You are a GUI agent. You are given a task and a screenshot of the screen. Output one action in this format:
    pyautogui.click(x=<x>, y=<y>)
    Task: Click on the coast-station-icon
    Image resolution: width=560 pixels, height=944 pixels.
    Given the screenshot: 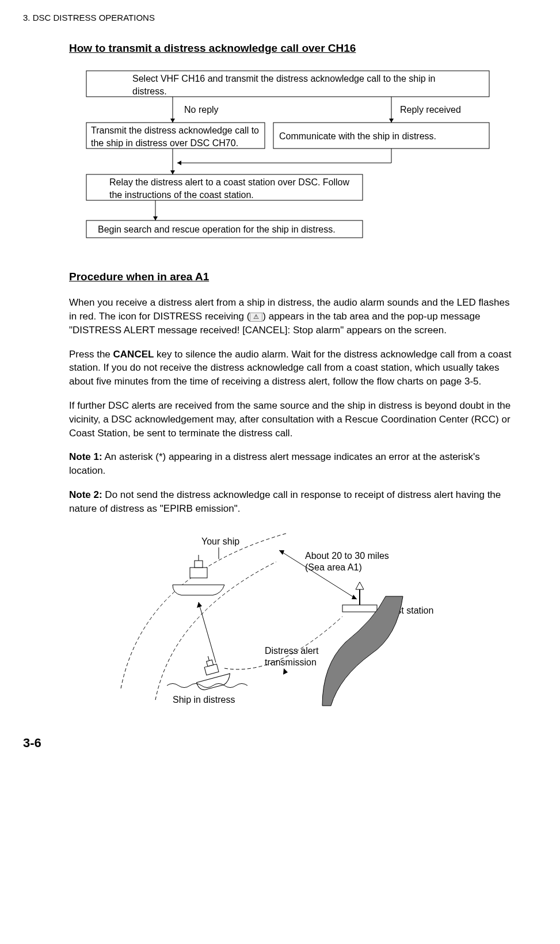 What is the action you would take?
    pyautogui.click(x=360, y=597)
    